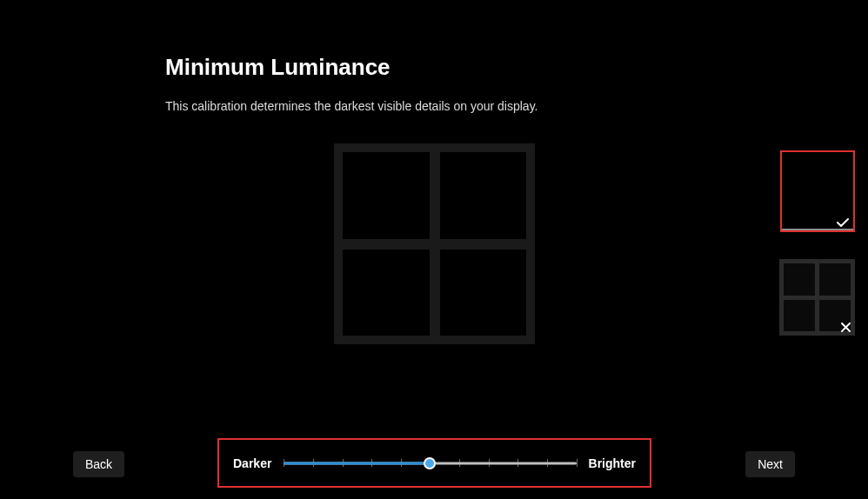 The image size is (868, 499). I want to click on slider-label-brighter: Brighter, so click(612, 463).